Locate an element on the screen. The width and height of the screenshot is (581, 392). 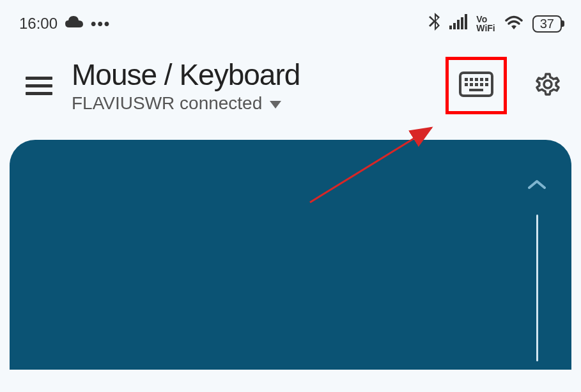
keyboard-button is located at coordinates (476, 86).